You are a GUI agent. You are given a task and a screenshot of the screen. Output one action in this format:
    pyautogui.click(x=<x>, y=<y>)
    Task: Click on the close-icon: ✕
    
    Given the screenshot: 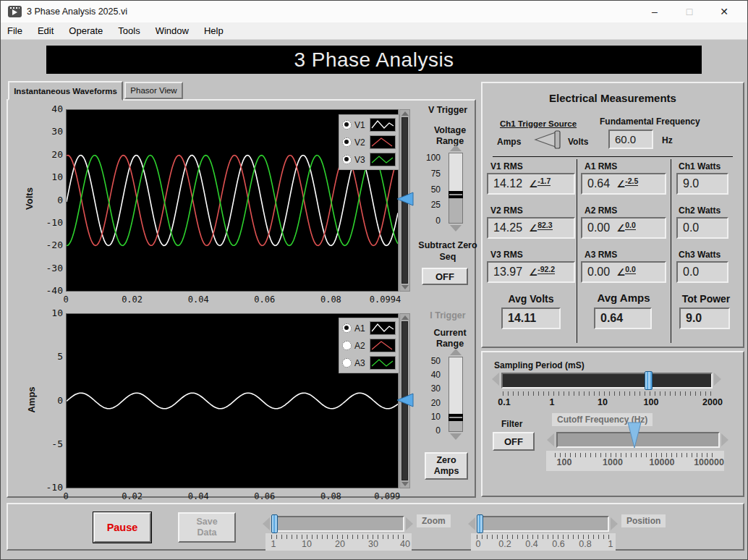 What is the action you would take?
    pyautogui.click(x=724, y=12)
    